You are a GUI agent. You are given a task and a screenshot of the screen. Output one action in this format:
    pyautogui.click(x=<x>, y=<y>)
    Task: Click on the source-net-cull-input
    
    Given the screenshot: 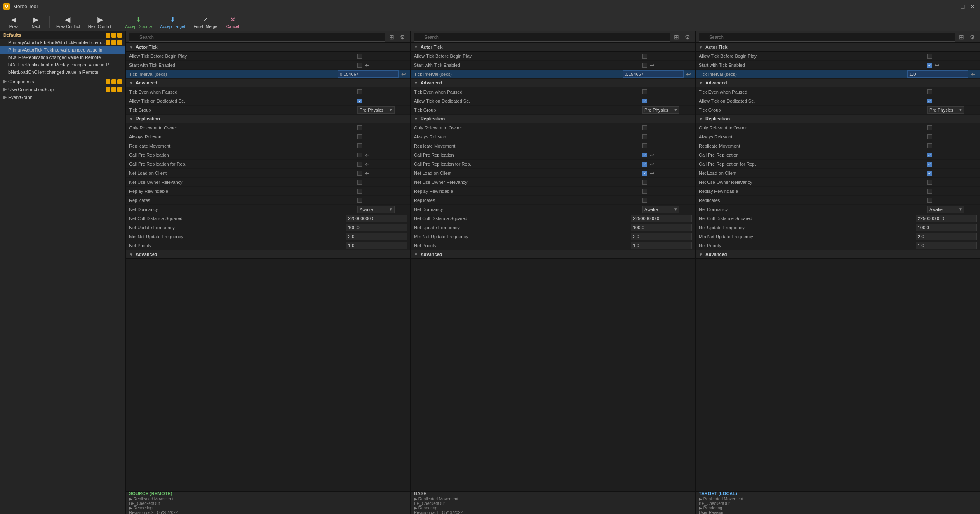 What is the action you would take?
    pyautogui.click(x=376, y=218)
    